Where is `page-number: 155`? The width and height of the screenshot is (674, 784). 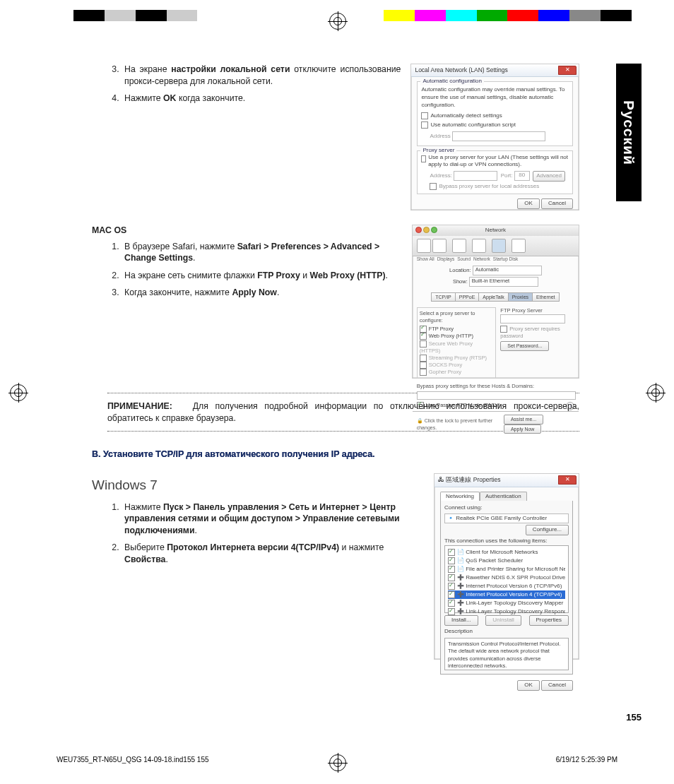 page-number: 155 is located at coordinates (634, 718).